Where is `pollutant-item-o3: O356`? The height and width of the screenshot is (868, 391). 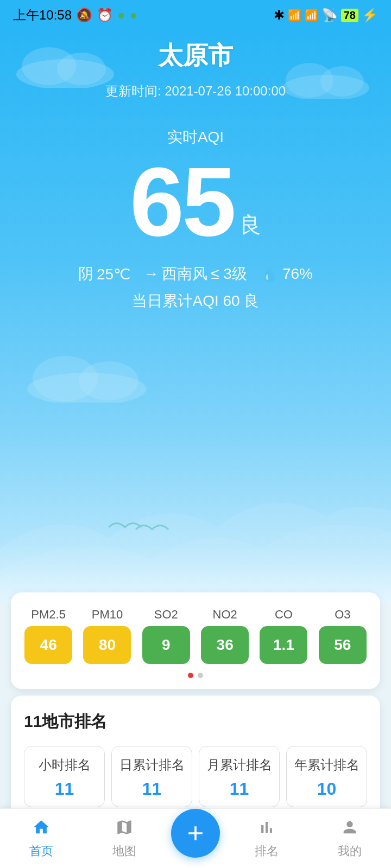 pollutant-item-o3: O356 is located at coordinates (343, 636).